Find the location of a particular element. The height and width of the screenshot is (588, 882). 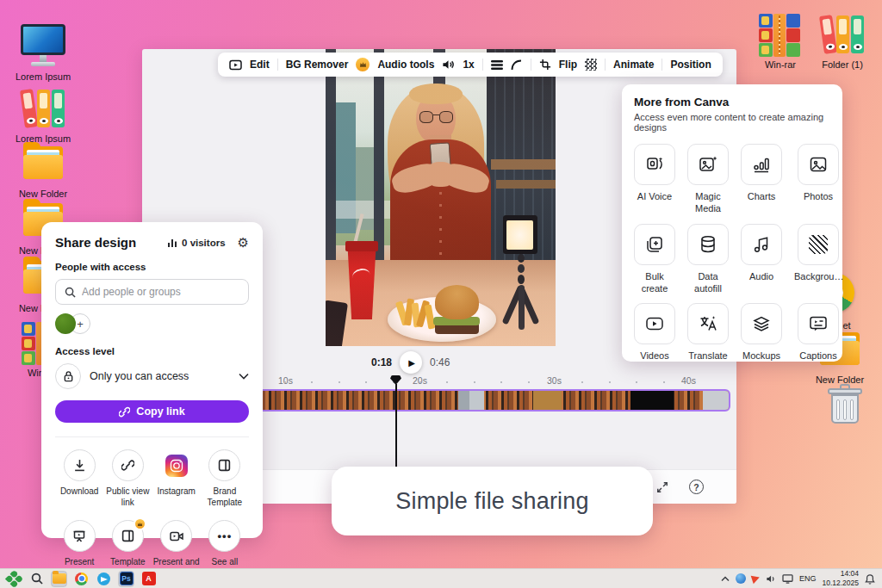

volume-icon is located at coordinates (448, 65).